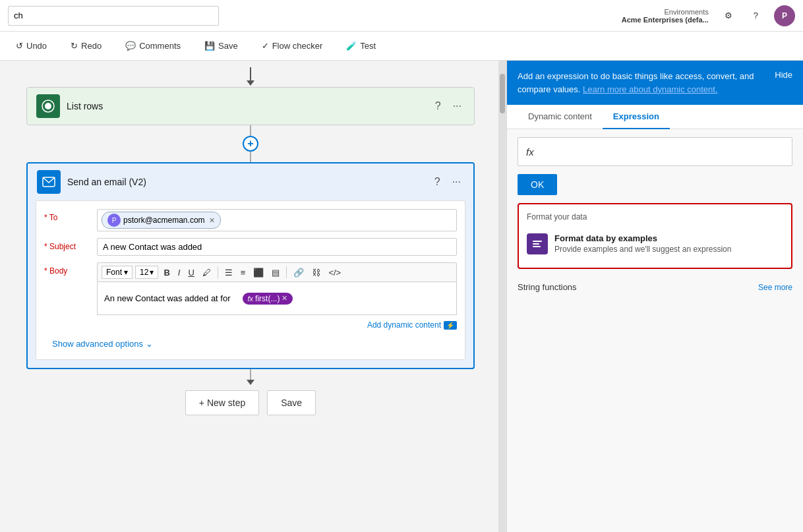  I want to click on numbered-list-button: ≡, so click(243, 273).